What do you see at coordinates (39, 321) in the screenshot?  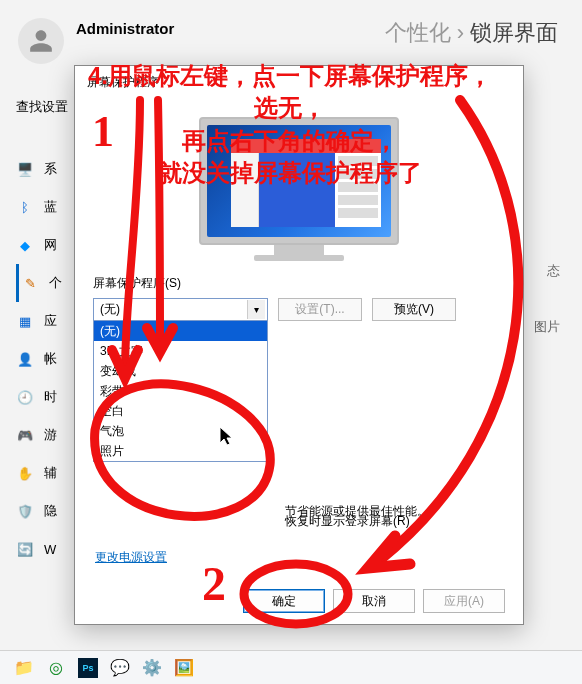 I see `nav-apps: ▦应` at bounding box center [39, 321].